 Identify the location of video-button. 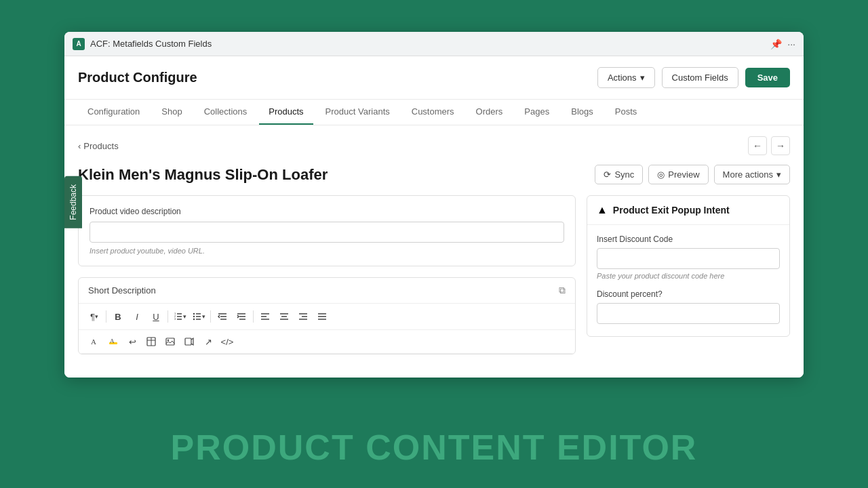
(189, 342).